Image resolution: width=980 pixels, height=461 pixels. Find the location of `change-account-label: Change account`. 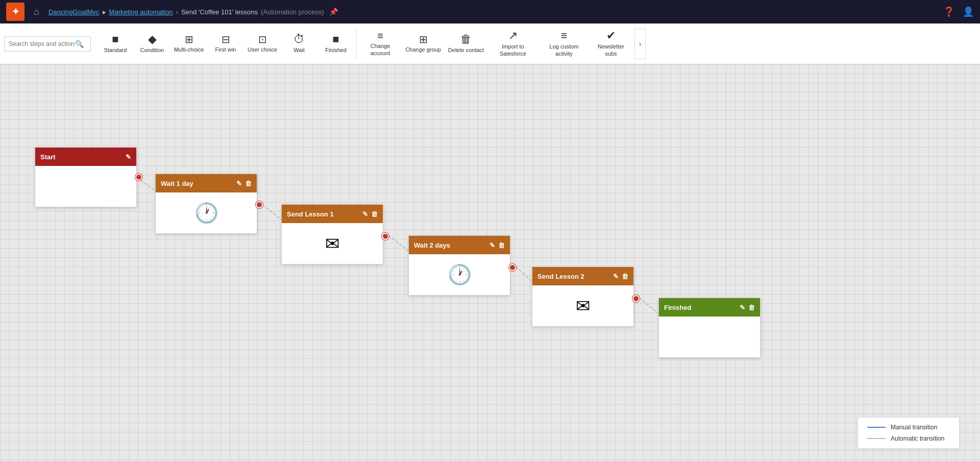

change-account-label: Change account is located at coordinates (380, 50).